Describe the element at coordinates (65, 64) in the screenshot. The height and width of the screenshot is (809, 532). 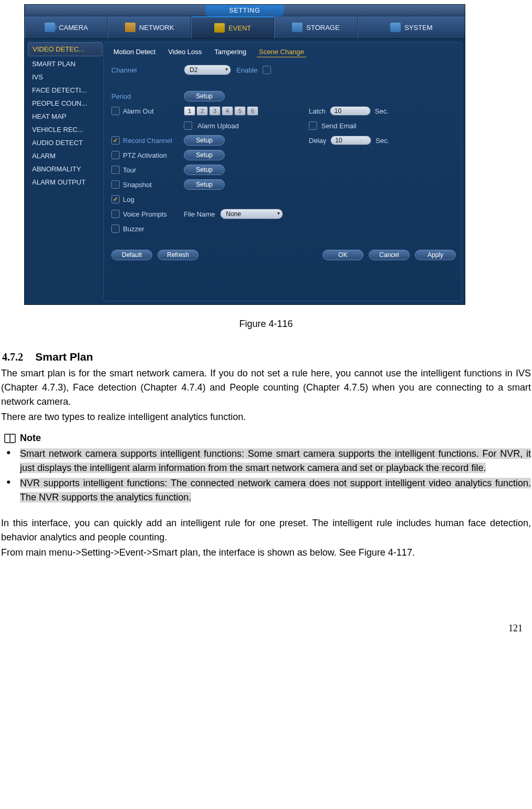
I see `sidebar-item-smart-plan: SMART PLAN` at that location.